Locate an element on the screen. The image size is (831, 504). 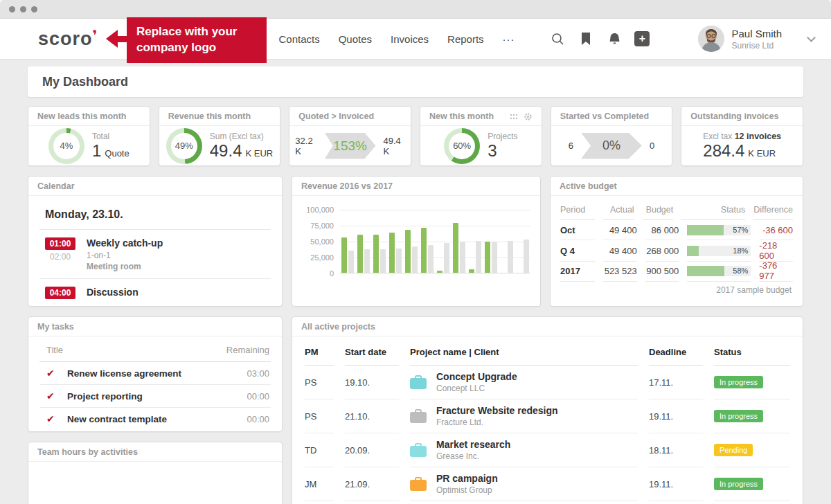
window-titlebar is located at coordinates (416, 10).